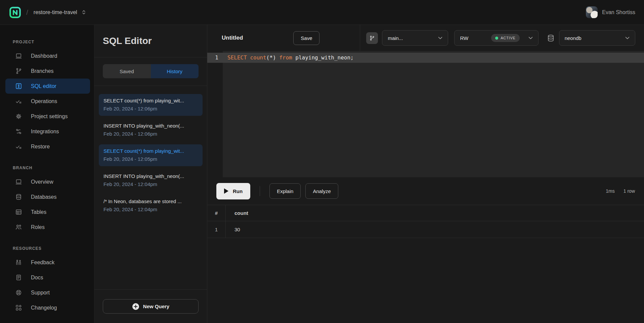  Describe the element at coordinates (238, 191) in the screenshot. I see `run-label: Run` at that location.